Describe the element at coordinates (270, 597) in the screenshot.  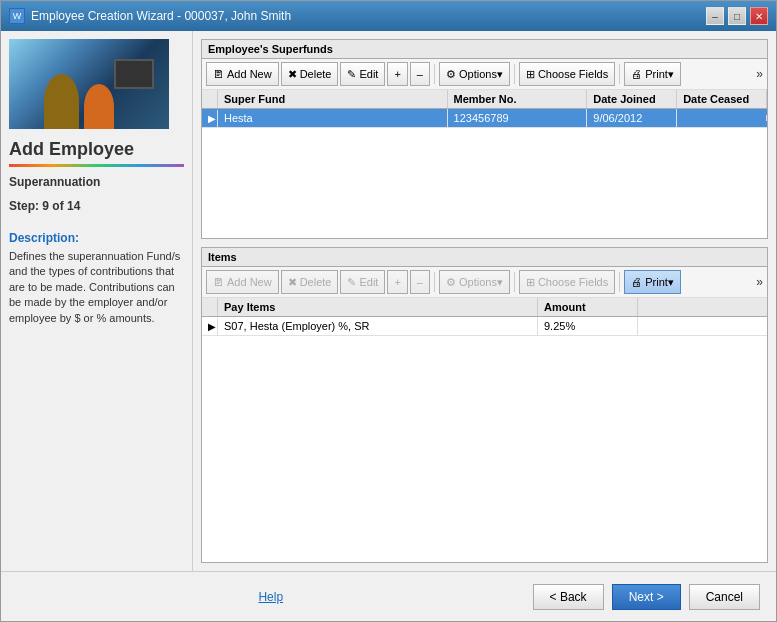
I see `help-link: Help` at that location.